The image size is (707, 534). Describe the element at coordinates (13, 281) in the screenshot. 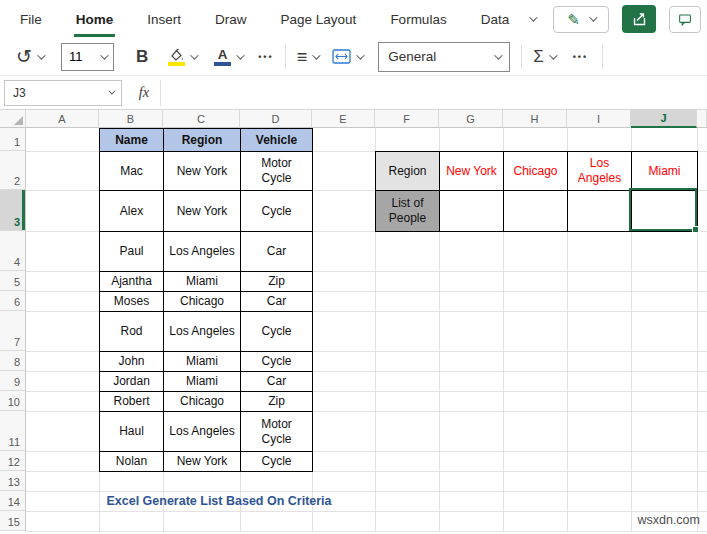

I see `row-header-5: 5` at that location.